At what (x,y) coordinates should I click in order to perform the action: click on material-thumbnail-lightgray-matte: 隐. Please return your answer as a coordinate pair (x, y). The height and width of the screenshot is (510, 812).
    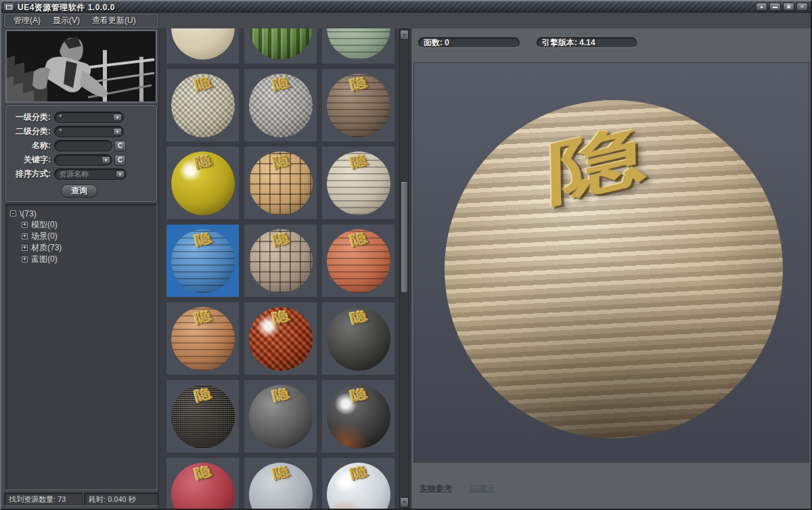
    Looking at the image, I should click on (280, 483).